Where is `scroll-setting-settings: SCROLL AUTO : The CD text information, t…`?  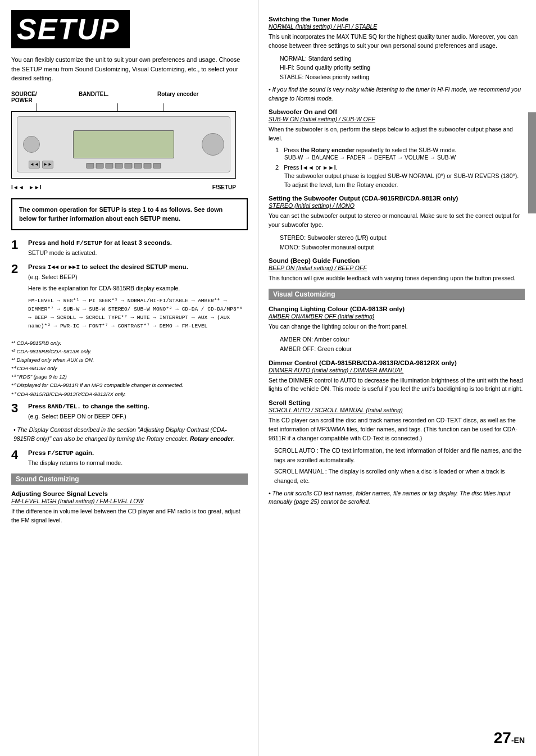
scroll-setting-settings: SCROLL AUTO : The CD text information, t… is located at coordinates (399, 466).